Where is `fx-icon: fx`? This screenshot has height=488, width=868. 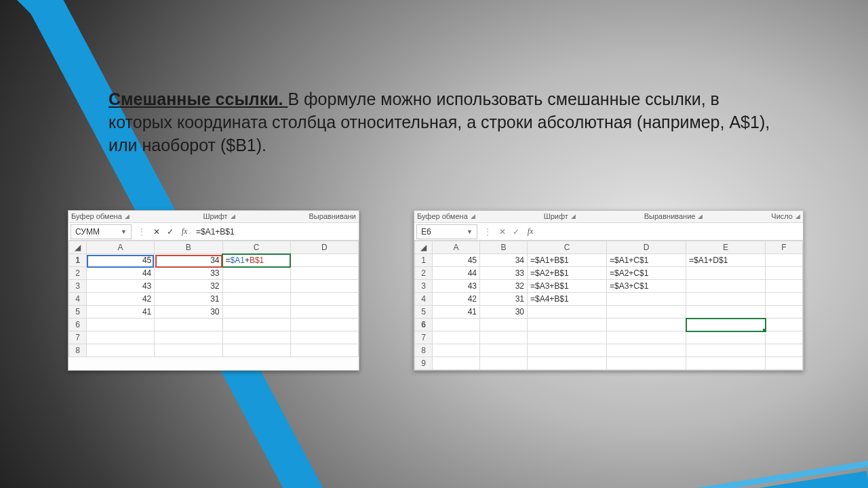
fx-icon: fx is located at coordinates (184, 232).